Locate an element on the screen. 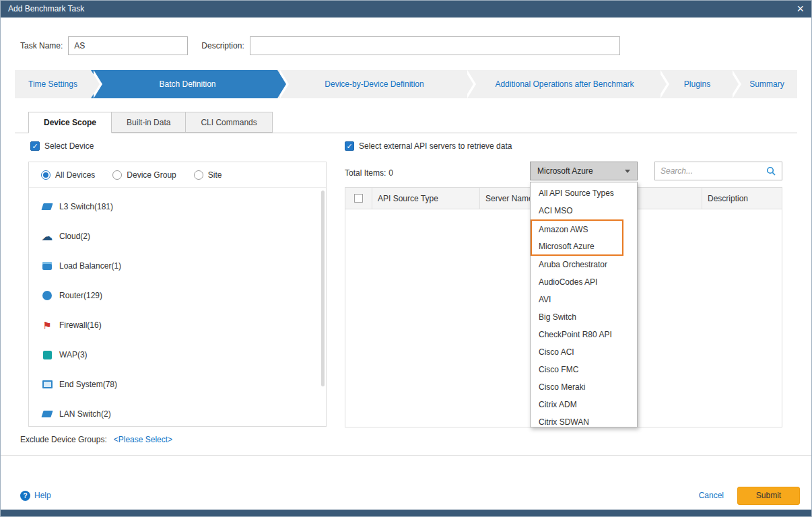  total-items: Total Items: 0 is located at coordinates (369, 173).